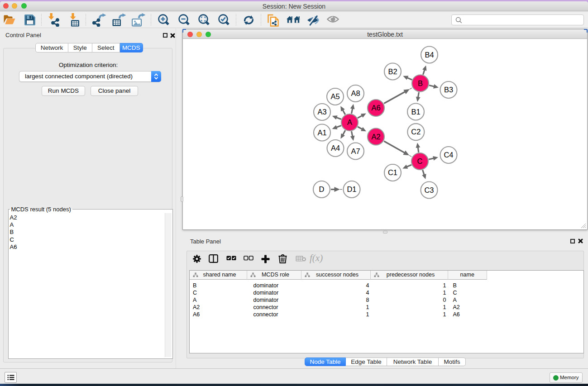 This screenshot has width=588, height=386. What do you see at coordinates (429, 55) in the screenshot?
I see `svg-text: B4` at bounding box center [429, 55].